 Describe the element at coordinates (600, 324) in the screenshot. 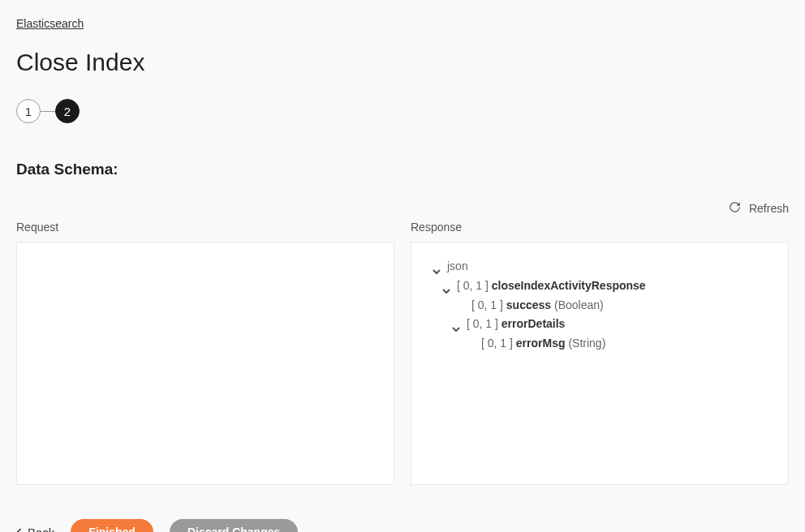

I see `tree-node-errorDetails: [ 0, 1 ] errorDetails` at that location.